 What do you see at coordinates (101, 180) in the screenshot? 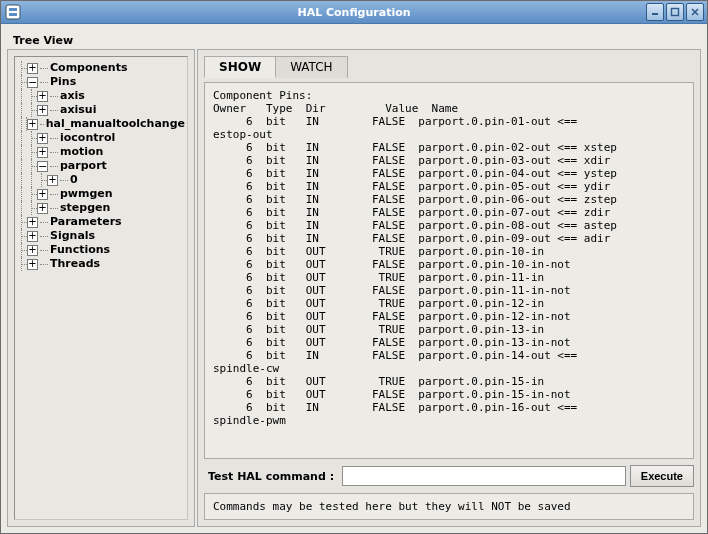
I see `tree-item: 0` at bounding box center [101, 180].